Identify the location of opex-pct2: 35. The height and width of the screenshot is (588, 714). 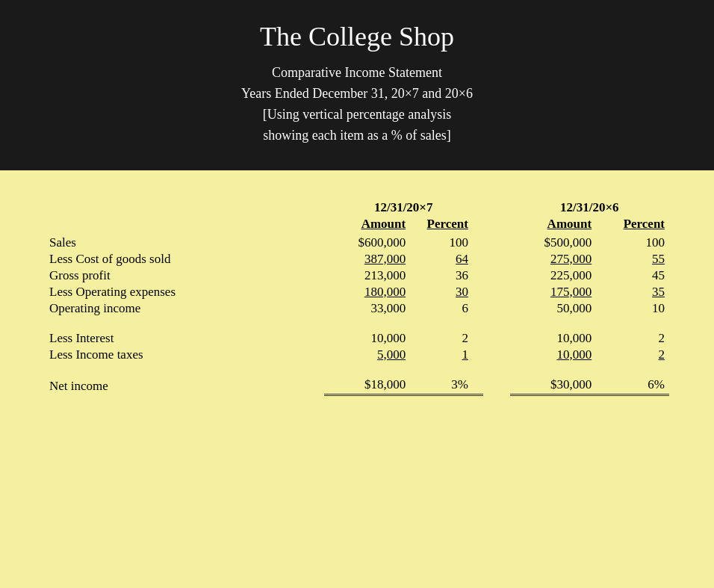
(633, 292).